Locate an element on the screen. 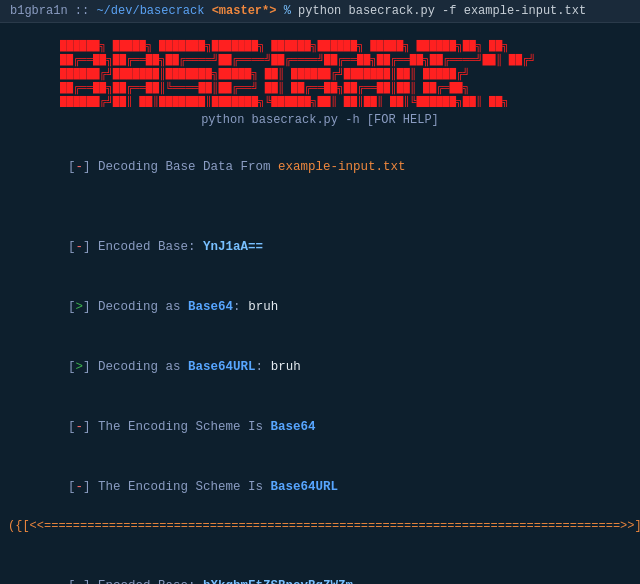  title-bar: b1gbra1n :: ~/dev/basecrack <master*> % … is located at coordinates (320, 12).